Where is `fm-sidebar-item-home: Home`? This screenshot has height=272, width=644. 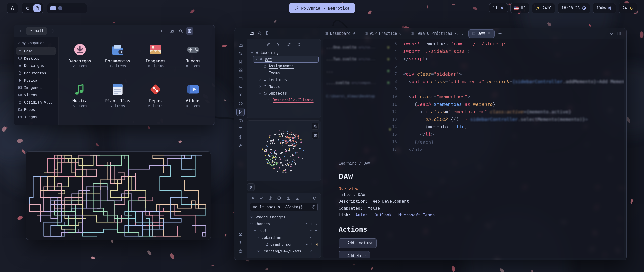
fm-sidebar-item-home: Home is located at coordinates (36, 51).